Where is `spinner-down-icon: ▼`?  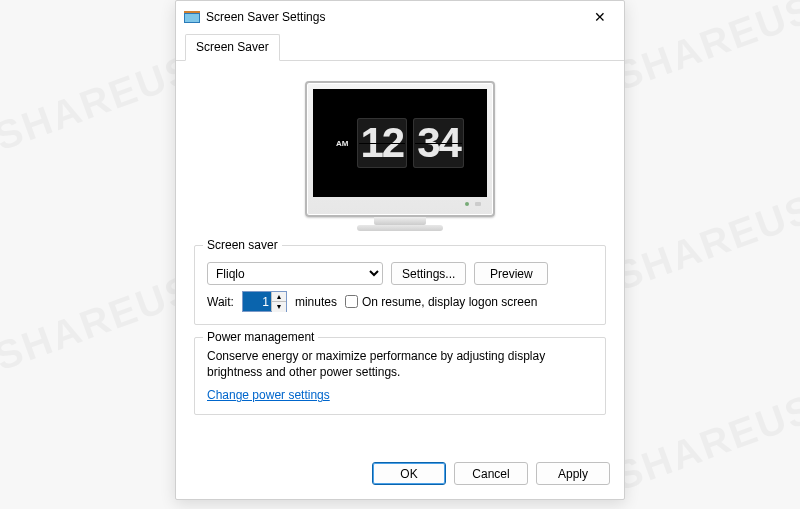
spinner-down-icon: ▼ is located at coordinates (279, 307).